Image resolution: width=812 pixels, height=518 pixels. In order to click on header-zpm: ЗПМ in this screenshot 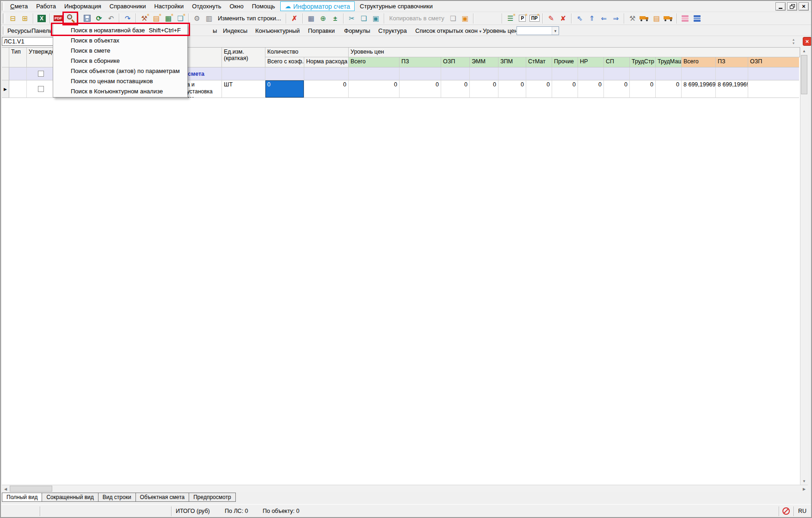, I will do `click(512, 62)`.